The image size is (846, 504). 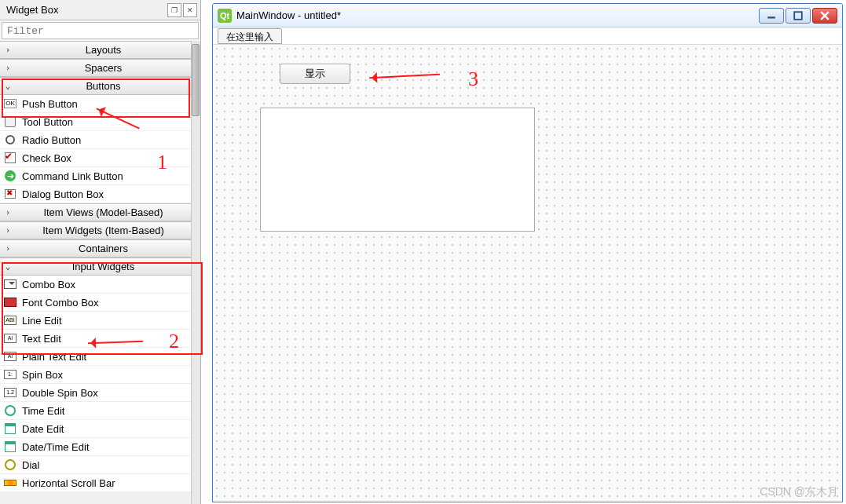 What do you see at coordinates (10, 447) in the screenshot?
I see `date-time-edit-icon` at bounding box center [10, 447].